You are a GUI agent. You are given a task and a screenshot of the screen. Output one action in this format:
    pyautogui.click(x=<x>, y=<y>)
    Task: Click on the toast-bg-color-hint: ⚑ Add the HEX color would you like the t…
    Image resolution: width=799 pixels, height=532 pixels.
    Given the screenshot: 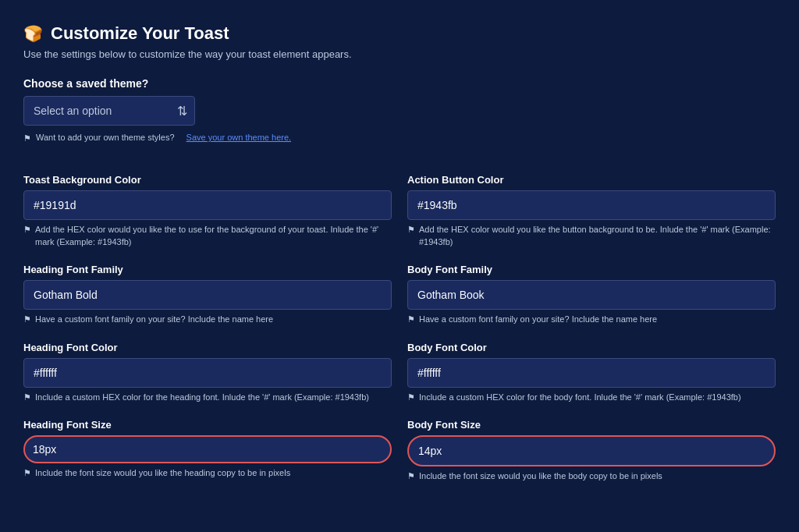 What is the action you would take?
    pyautogui.click(x=208, y=236)
    